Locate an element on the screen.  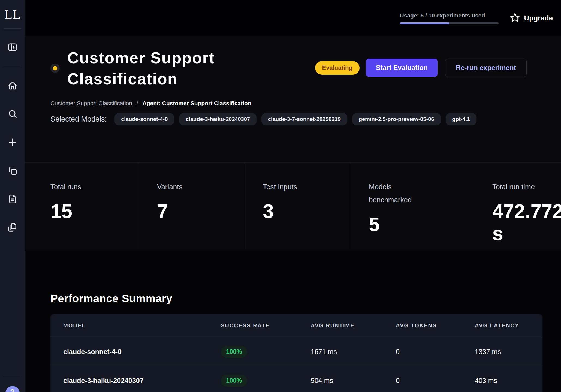
column-header-model: MODEL is located at coordinates (136, 325).